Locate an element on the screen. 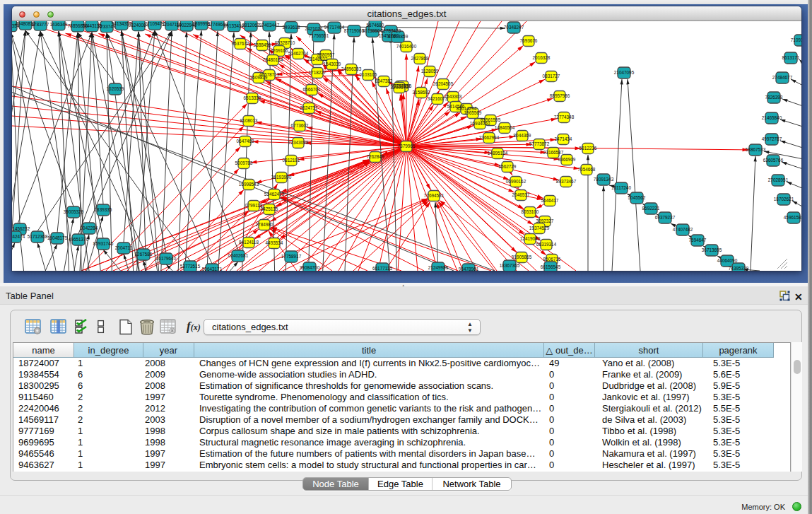 This screenshot has width=812, height=514. svg-text: 4493534 is located at coordinates (274, 243).